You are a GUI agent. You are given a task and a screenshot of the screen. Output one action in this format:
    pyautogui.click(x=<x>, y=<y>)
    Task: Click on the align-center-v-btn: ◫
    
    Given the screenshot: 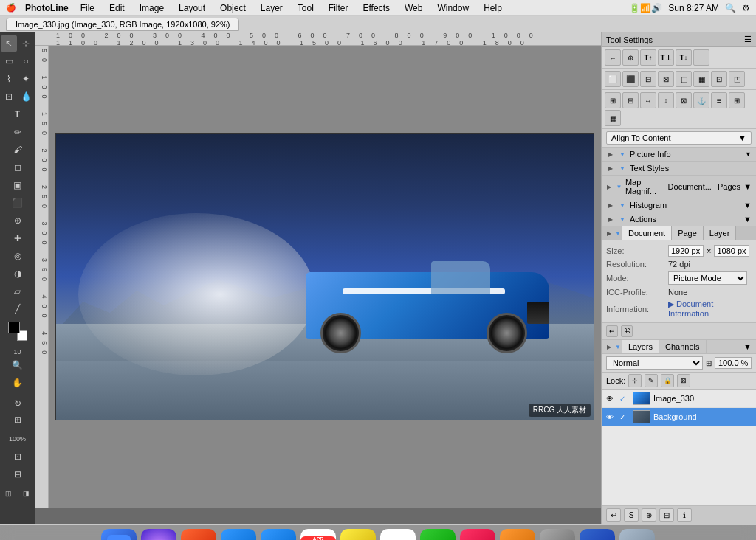 What is the action you would take?
    pyautogui.click(x=684, y=79)
    